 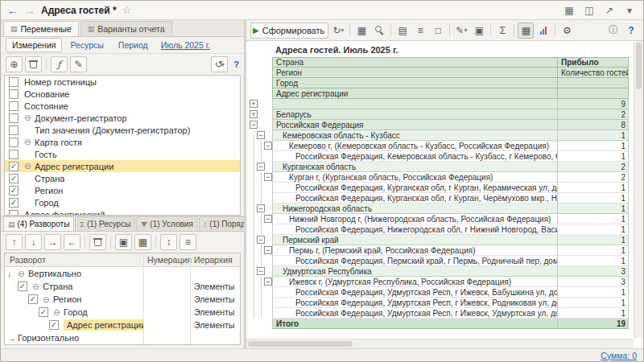 What do you see at coordinates (438, 198) in the screenshot?
I see `report-row: Российская Федерация, Курганская обл, г …` at bounding box center [438, 198].